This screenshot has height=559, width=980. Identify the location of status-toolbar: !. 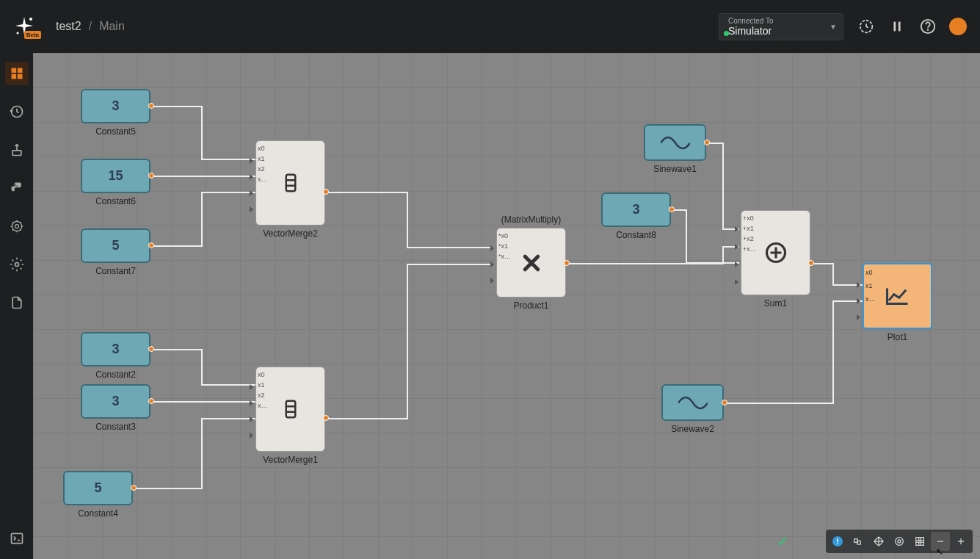
(899, 541).